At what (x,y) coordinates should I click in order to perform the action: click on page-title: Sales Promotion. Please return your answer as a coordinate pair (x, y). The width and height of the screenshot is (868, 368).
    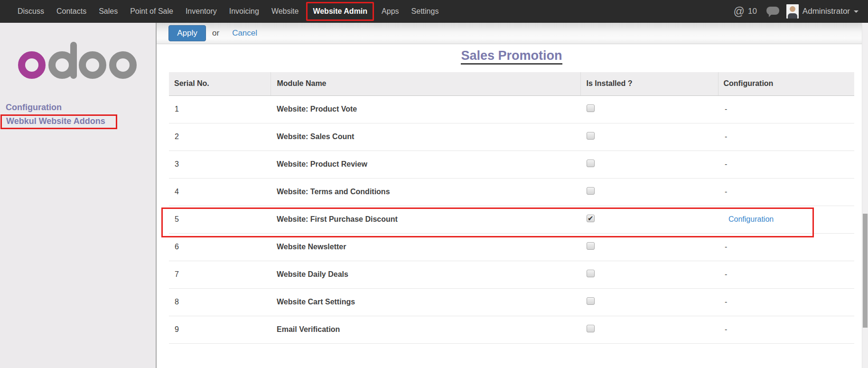
    Looking at the image, I should click on (512, 58).